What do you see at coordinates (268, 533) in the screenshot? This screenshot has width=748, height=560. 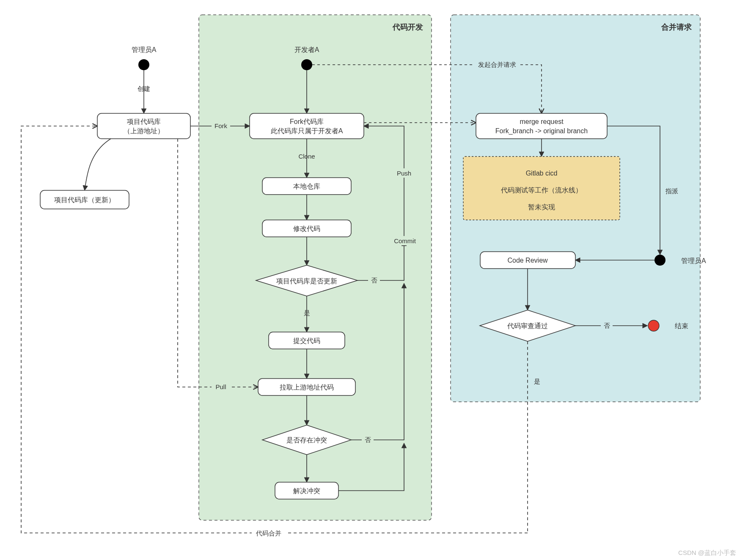 I see `edge-code-merge-label: 代码合并` at bounding box center [268, 533].